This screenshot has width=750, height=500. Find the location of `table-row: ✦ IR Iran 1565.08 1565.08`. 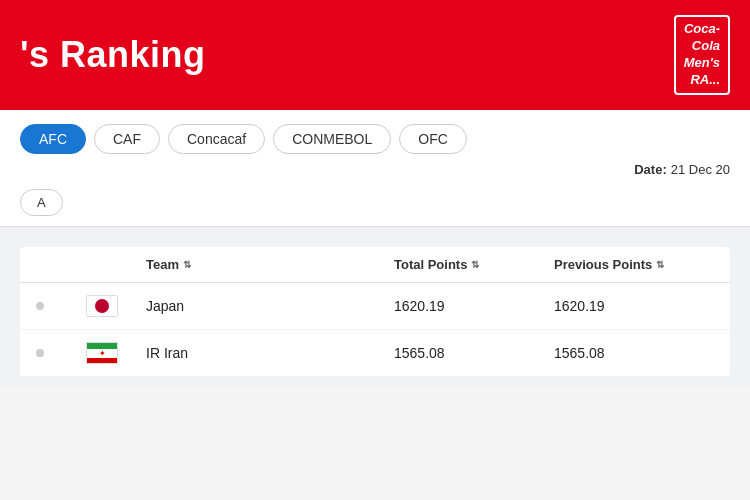

table-row: ✦ IR Iran 1565.08 1565.08 is located at coordinates (375, 354).